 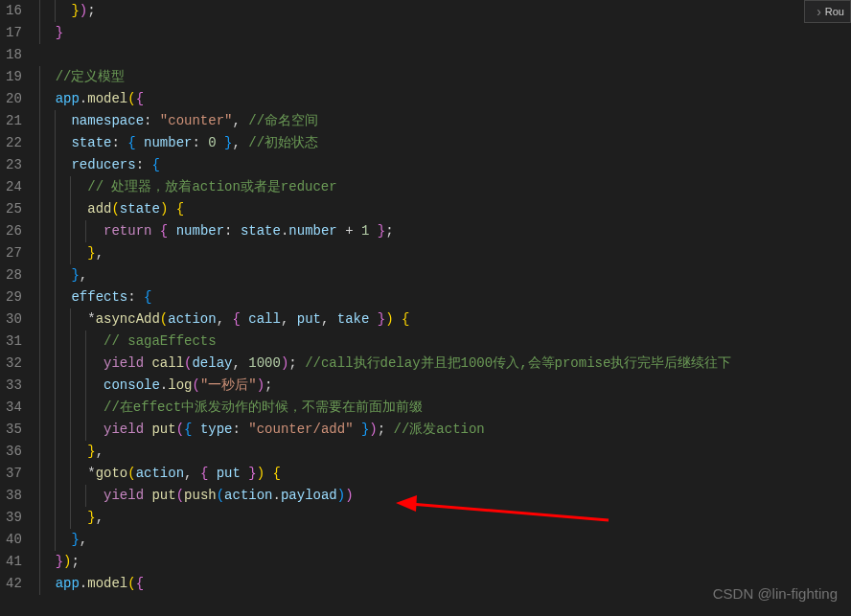 I want to click on line-number: 40, so click(x=13, y=540).